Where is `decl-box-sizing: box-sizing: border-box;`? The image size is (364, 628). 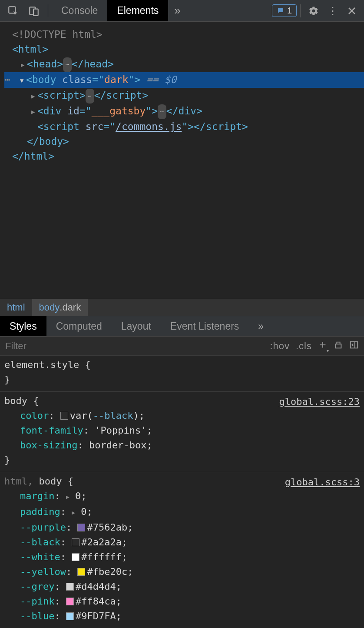
decl-box-sizing: box-sizing: border-box; is located at coordinates (182, 445).